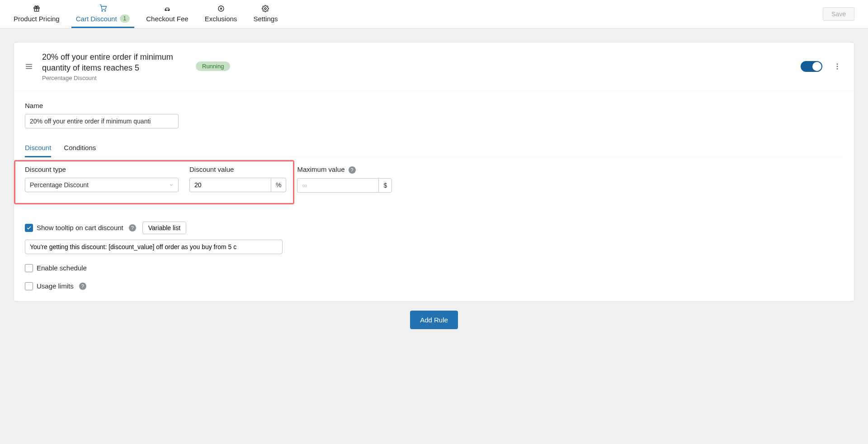 The width and height of the screenshot is (868, 444). What do you see at coordinates (103, 8) in the screenshot?
I see `cart-icon` at bounding box center [103, 8].